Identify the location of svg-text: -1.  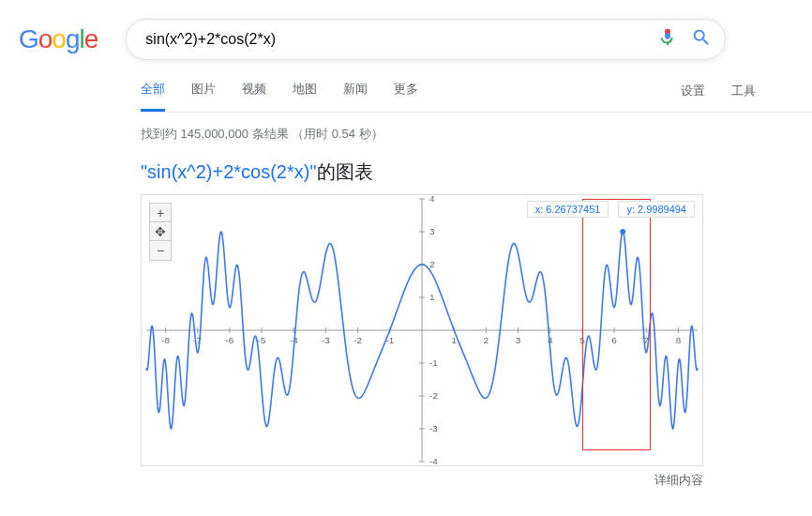
(433, 362).